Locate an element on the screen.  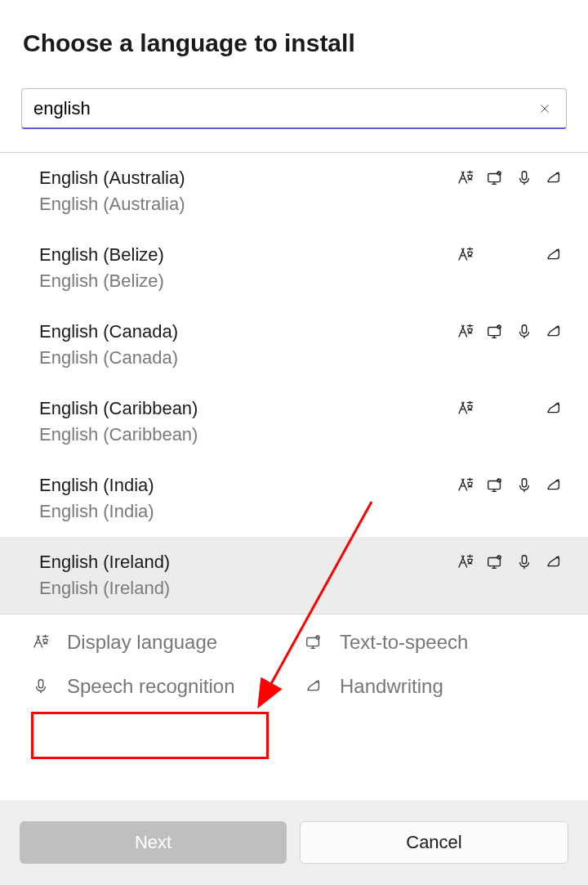
language-native-name: English (Ireland) is located at coordinates (301, 588).